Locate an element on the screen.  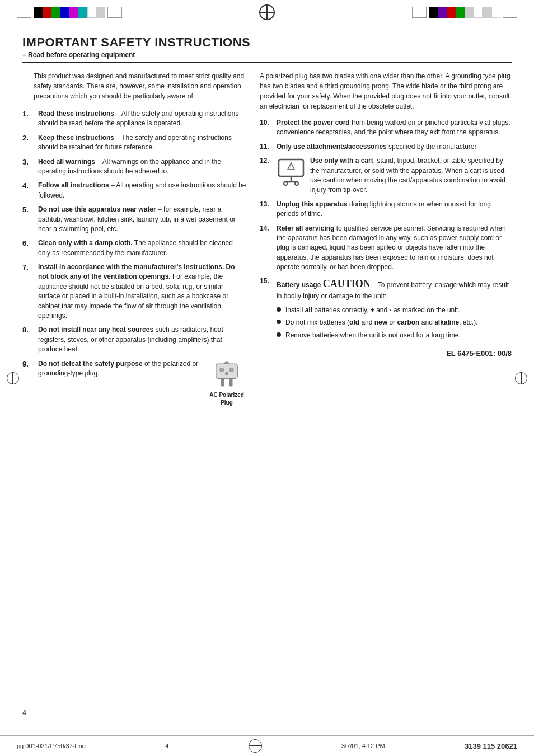
list-item: 4. Follow all instructions – All operati… is located at coordinates (134, 190).